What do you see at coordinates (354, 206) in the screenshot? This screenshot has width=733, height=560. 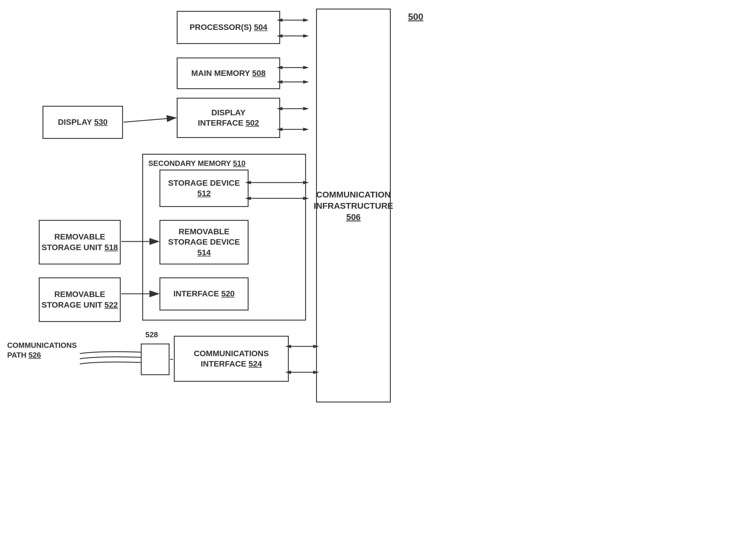 I see `comm-infra-label: COMMUNICATIONINFRASTRUCTURE506` at bounding box center [354, 206].